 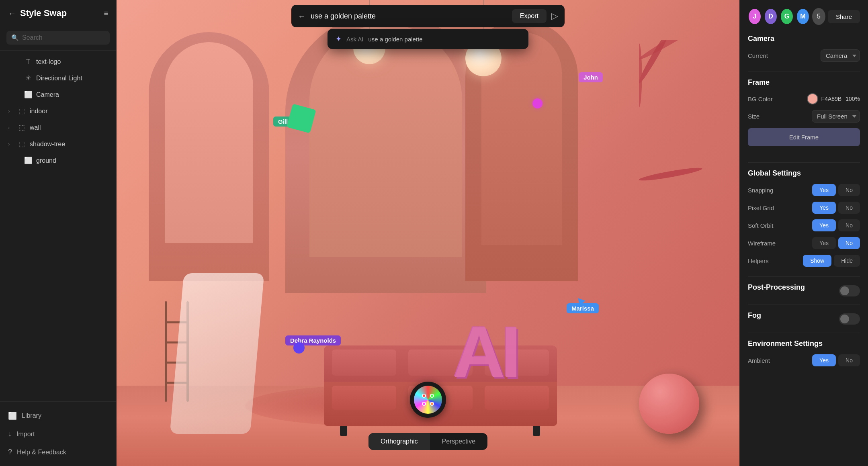 I want to click on tree-label-camera: Camera, so click(x=47, y=95).